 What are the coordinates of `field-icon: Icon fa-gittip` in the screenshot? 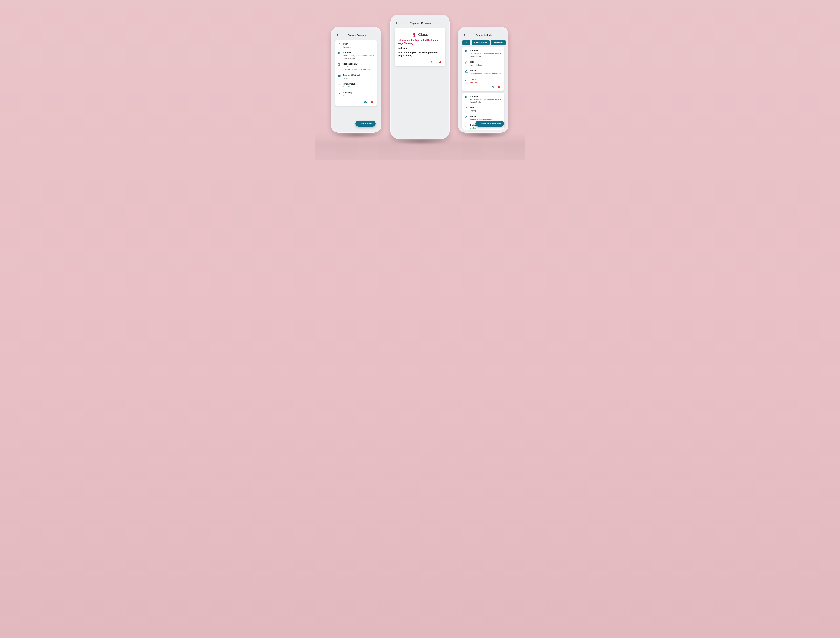 It's located at (483, 109).